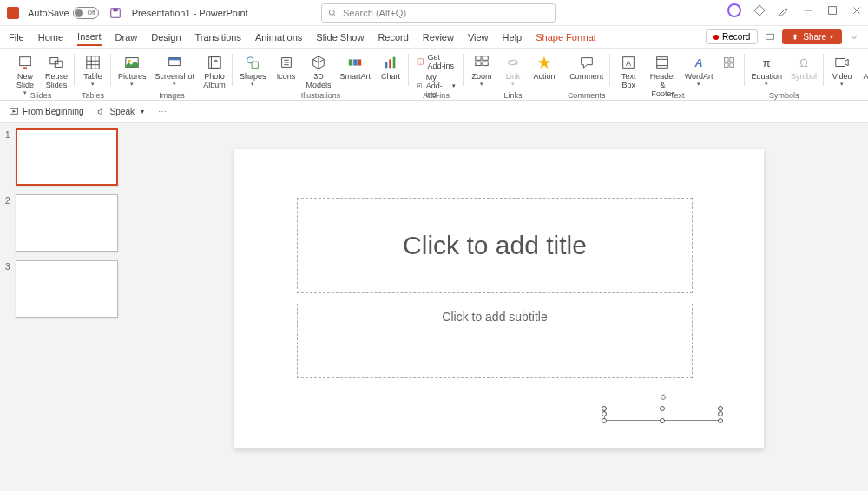  What do you see at coordinates (86, 13) in the screenshot?
I see `autosave-toggle: Off` at bounding box center [86, 13].